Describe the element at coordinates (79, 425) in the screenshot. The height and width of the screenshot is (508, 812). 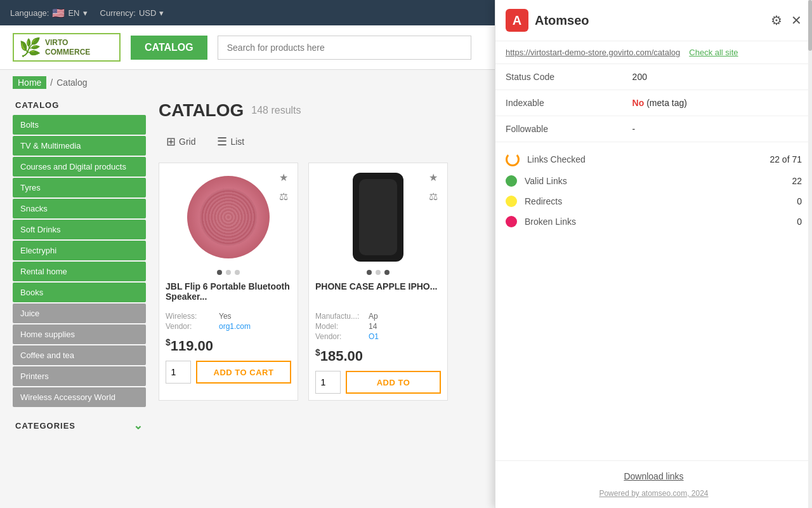
I see `categories-header: CATEGORIES ⌄` at that location.